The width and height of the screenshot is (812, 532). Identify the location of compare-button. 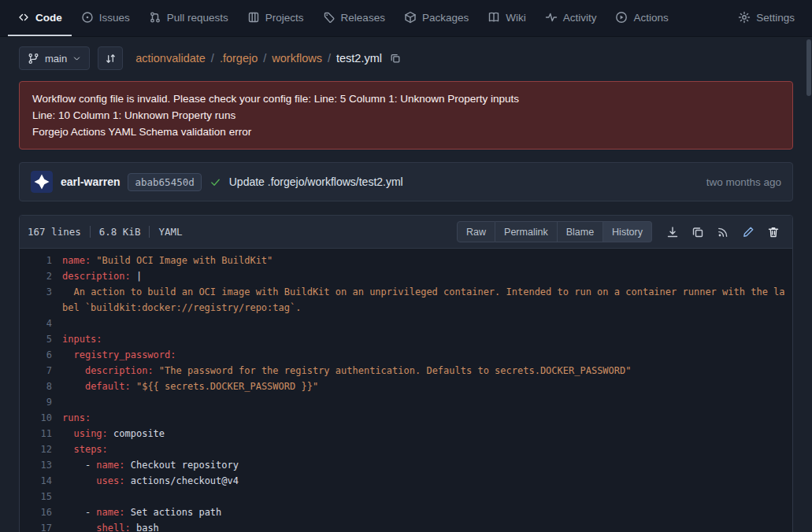
(110, 58).